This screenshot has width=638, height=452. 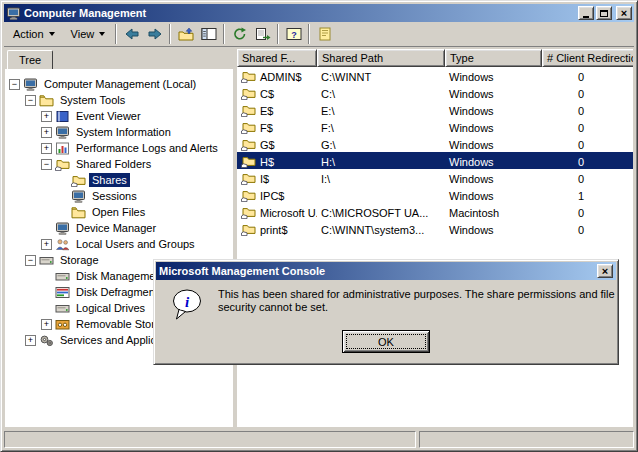 I want to click on menu-label: View, so click(x=83, y=34).